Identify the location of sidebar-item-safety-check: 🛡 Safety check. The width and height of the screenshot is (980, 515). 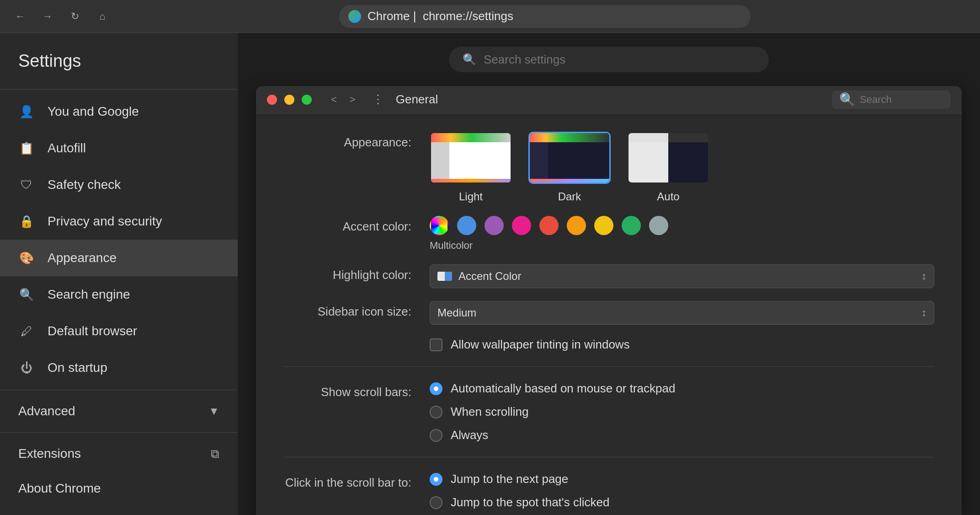
(119, 185).